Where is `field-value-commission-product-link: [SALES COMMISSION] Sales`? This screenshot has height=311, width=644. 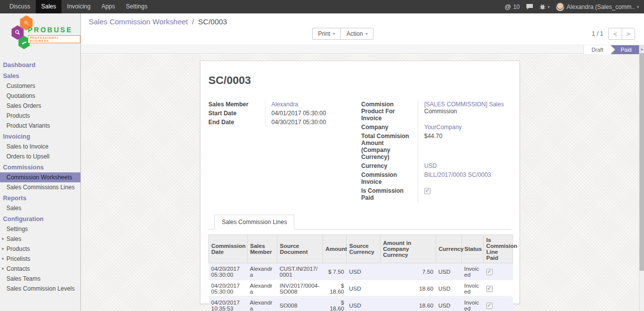
field-value-commission-product-link: [SALES COMMISSION] Sales is located at coordinates (464, 104).